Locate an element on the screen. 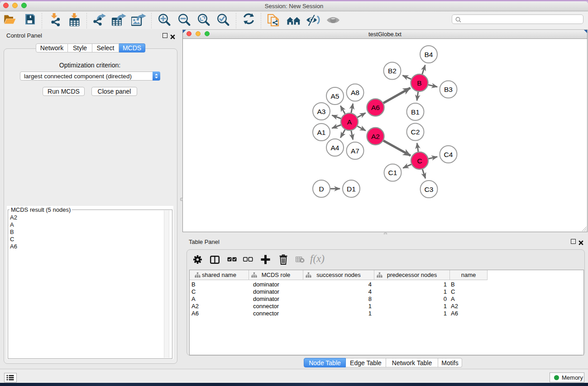 The height and width of the screenshot is (386, 588). svg-text: C2 is located at coordinates (416, 132).